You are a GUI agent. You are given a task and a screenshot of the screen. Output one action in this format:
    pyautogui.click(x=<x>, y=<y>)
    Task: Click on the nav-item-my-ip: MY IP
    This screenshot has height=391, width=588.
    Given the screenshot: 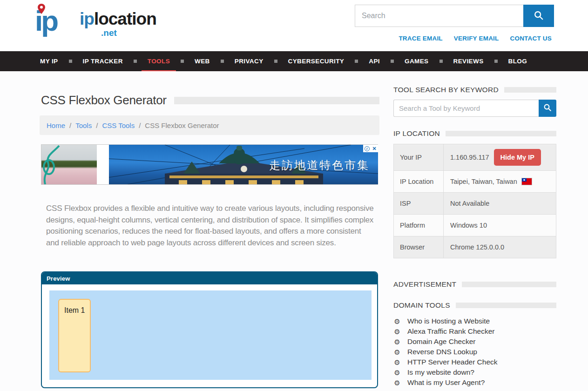 What is the action you would take?
    pyautogui.click(x=49, y=61)
    